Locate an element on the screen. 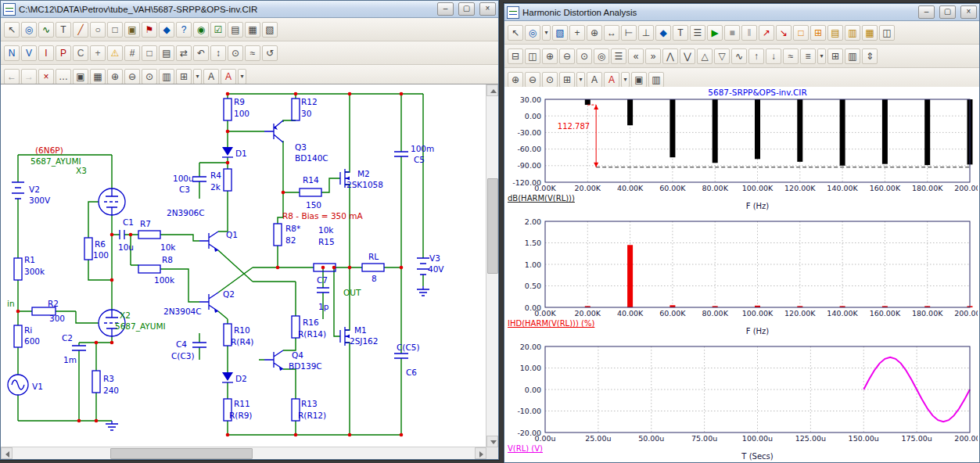 The width and height of the screenshot is (980, 463). schematic-label: C3 is located at coordinates (185, 189).